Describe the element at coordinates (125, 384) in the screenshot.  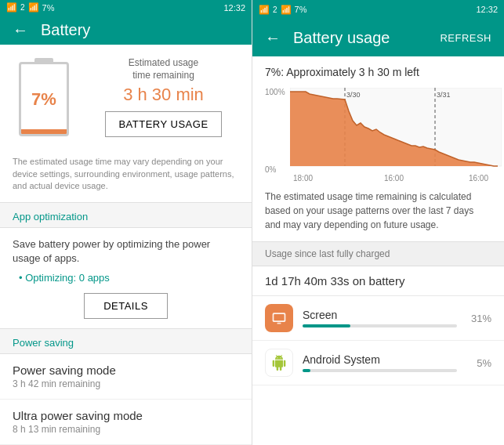
I see `power-saving-mode-sub: 3 h 42 min remaining` at that location.